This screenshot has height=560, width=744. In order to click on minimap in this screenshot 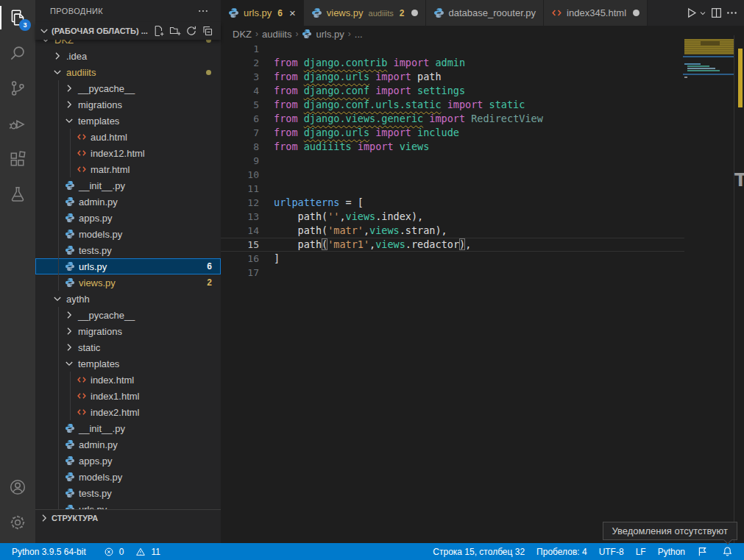, I will do `click(709, 289)`.